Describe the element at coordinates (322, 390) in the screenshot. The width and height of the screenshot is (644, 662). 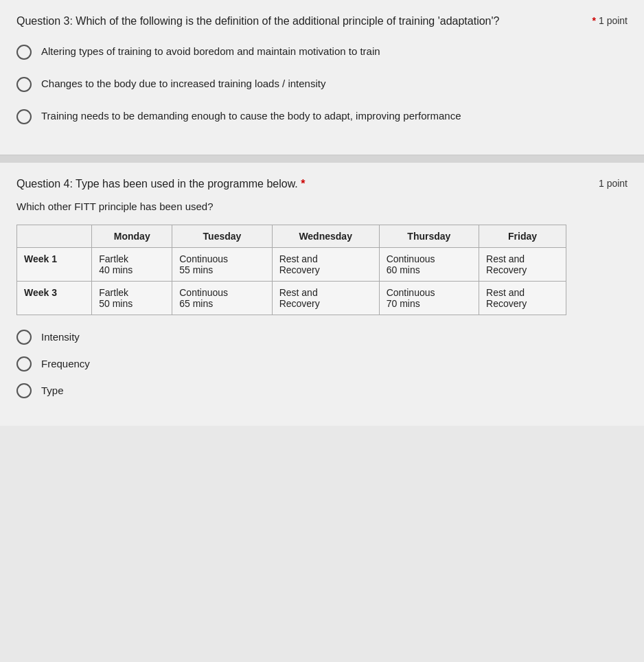
I see `question4-option-3: Type` at that location.